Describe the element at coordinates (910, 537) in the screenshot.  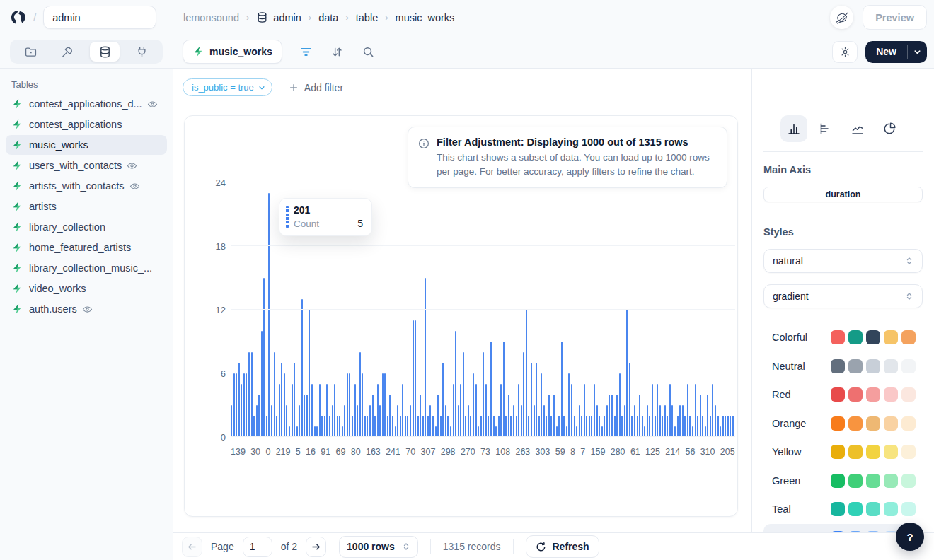
I see `help-button: ?` at that location.